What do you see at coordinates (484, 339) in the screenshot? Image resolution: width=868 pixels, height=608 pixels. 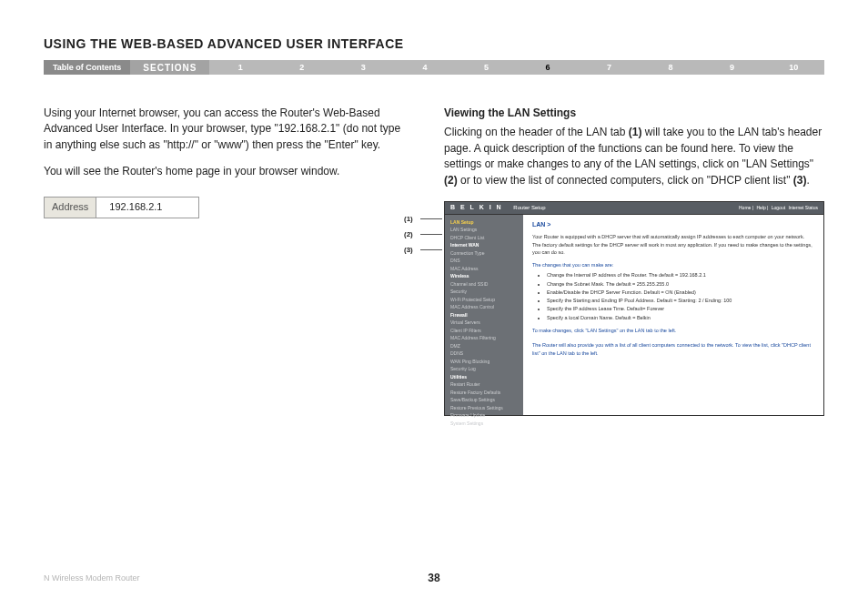 I see `sidebar-item-15: MAC Address Filtering` at bounding box center [484, 339].